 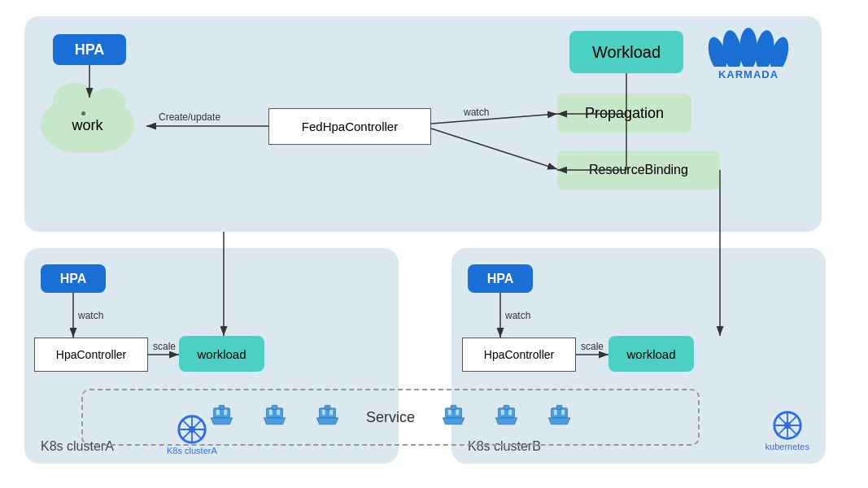 I want to click on k8s-logo-b: kubernetes, so click(x=787, y=431).